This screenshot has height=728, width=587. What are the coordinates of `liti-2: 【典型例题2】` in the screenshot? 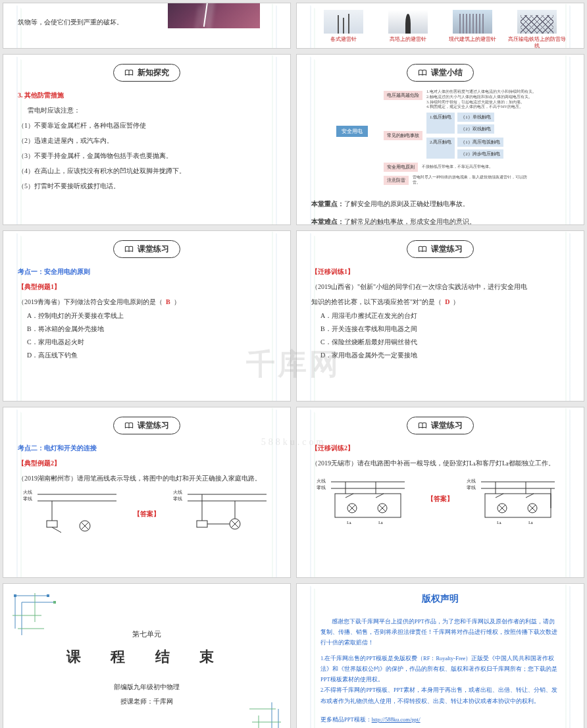 It's located at (147, 463).